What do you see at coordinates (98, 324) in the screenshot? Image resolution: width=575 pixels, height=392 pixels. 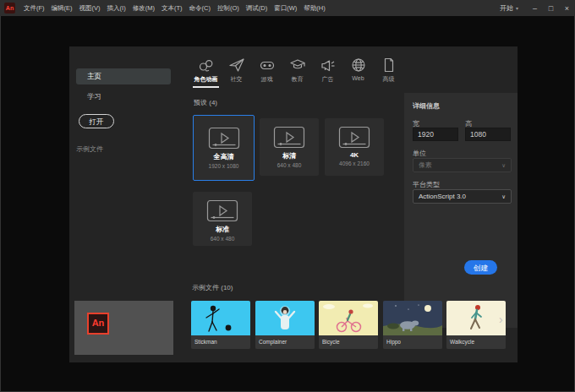 I see `animate-logo: An` at bounding box center [98, 324].